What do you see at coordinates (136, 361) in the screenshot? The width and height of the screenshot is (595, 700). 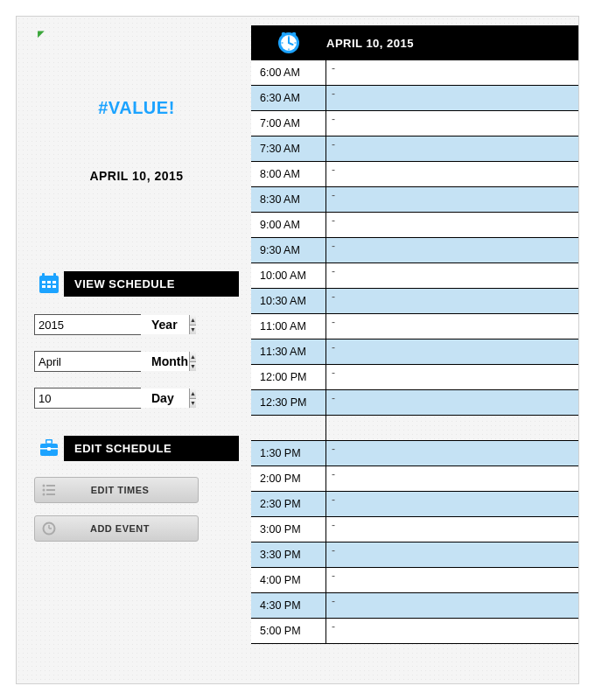 I see `month-field-row: ▲ ▼ Month` at bounding box center [136, 361].